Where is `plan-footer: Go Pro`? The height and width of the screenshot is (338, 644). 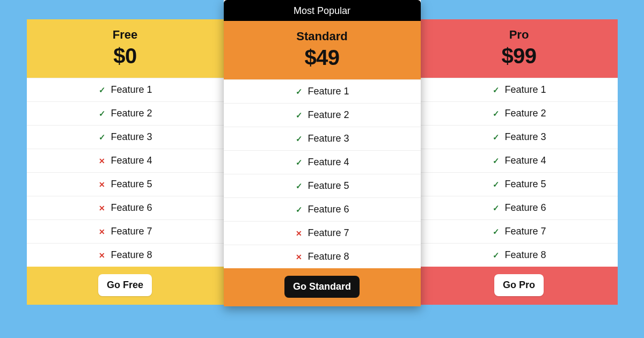 plan-footer: Go Pro is located at coordinates (519, 285).